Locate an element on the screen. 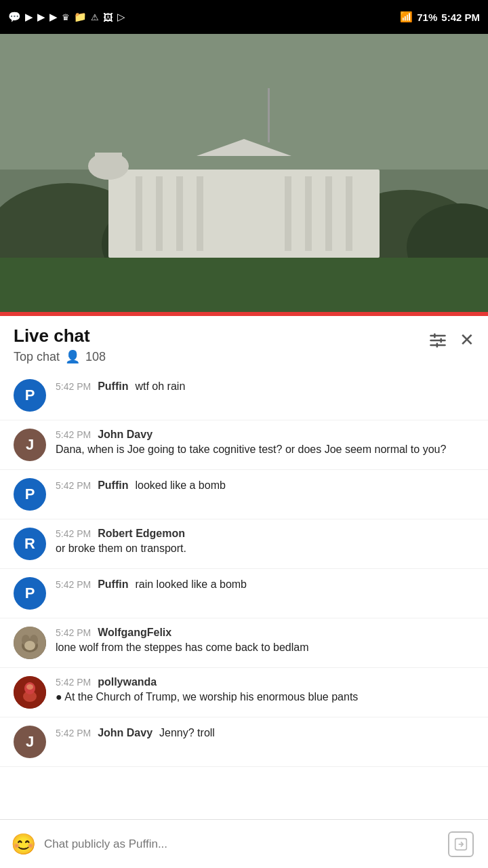 This screenshot has width=488, height=868. youtube3-icon: ▶ is located at coordinates (54, 17).